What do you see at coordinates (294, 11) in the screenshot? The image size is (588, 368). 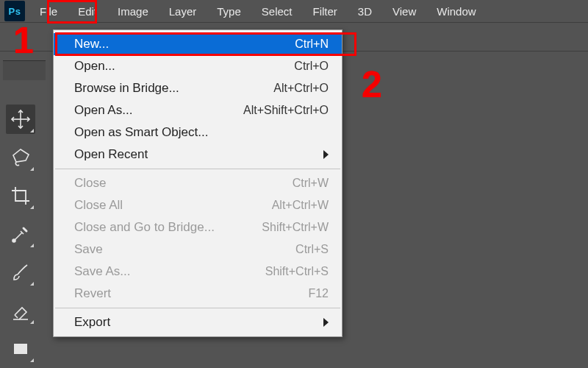 I see `menu-bar: Ps File Edit Image Layer Type Select Fil…` at bounding box center [294, 11].